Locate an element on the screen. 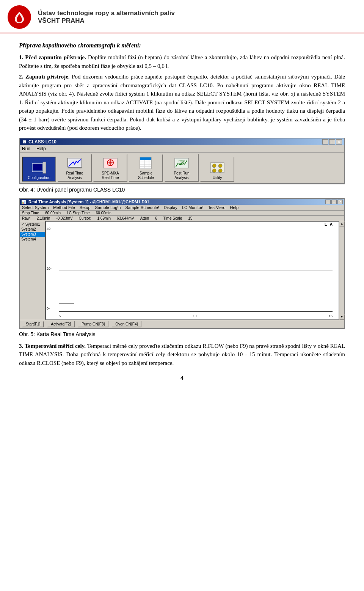  cls-titlebar-buttons: _ □ ✕ is located at coordinates (332, 142).